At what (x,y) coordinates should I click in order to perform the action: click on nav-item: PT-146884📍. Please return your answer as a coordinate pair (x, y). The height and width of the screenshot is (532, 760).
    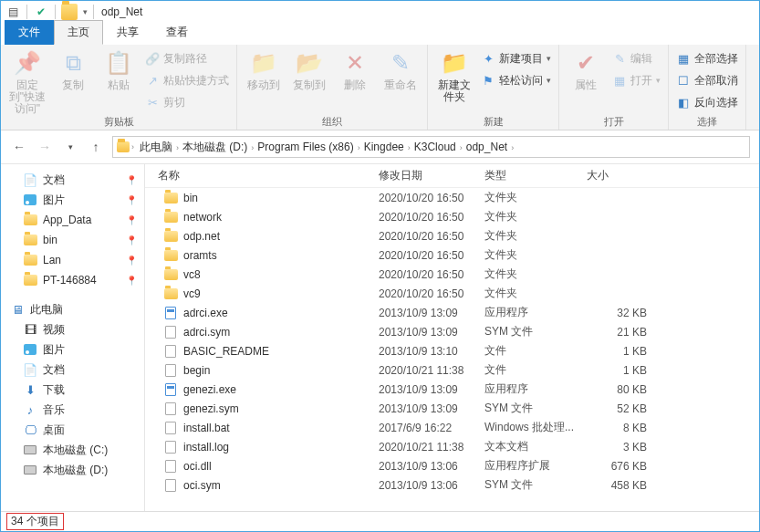
    Looking at the image, I should click on (73, 280).